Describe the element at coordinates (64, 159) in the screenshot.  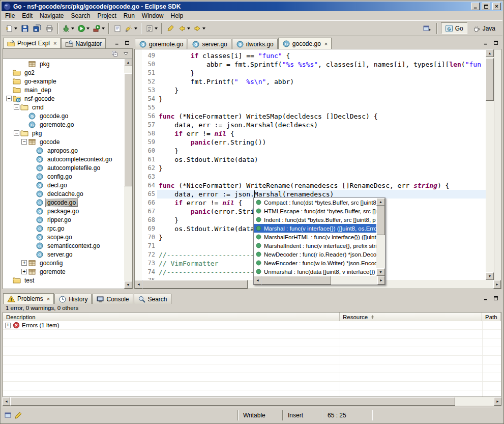
I see `tree-item-autocompletecontext-go: Gautocompletecontext.go` at that location.